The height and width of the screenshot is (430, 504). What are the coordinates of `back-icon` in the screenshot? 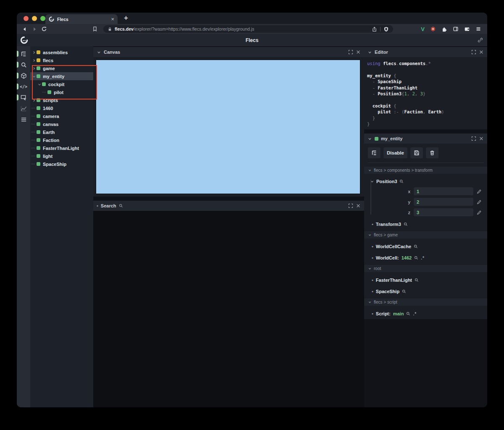 It's located at (24, 29).